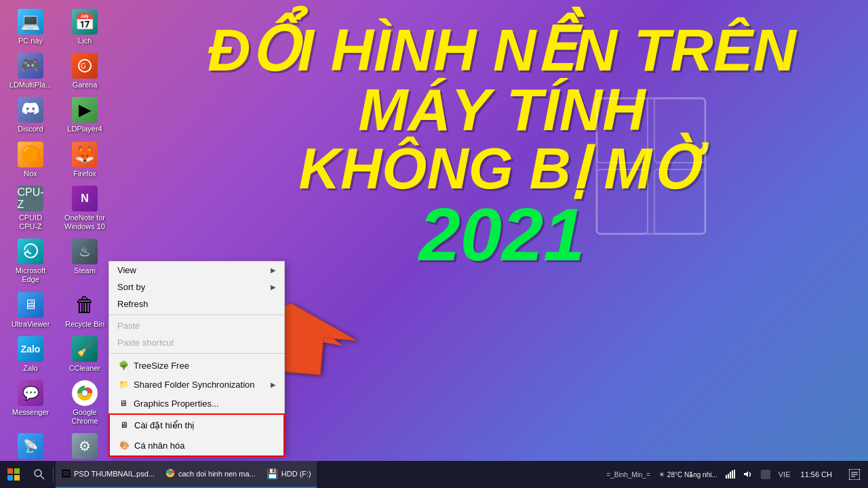 Image resolution: width=868 pixels, height=488 pixels. I want to click on desktop-icon-zalo: Zalo Zalo, so click(31, 354).